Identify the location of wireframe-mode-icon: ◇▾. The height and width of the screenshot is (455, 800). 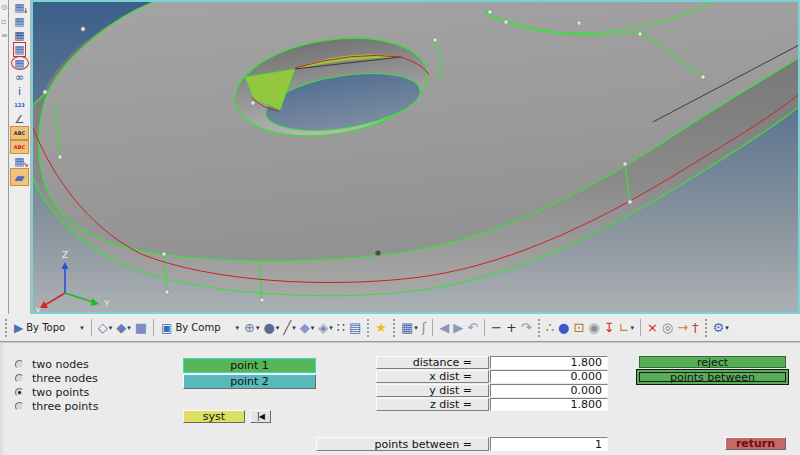
(106, 328).